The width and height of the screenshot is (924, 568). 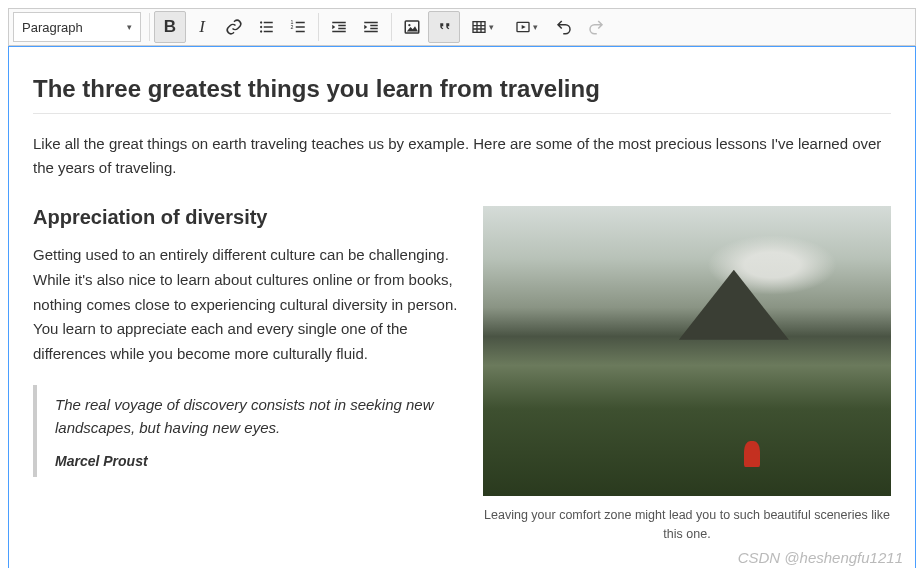 What do you see at coordinates (444, 27) in the screenshot?
I see `quote-icon` at bounding box center [444, 27].